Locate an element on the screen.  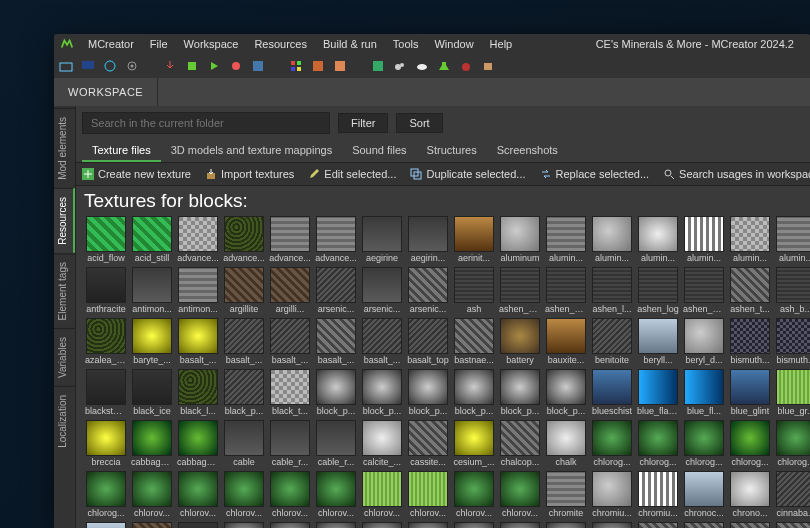
texture-cell: argilli... is located at coordinates (290, 292).